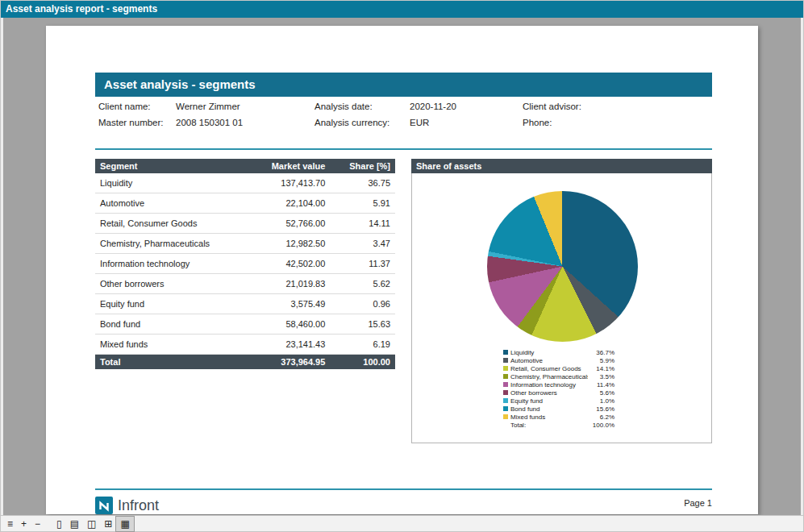 This screenshot has width=804, height=532. Describe the element at coordinates (245, 166) in the screenshot. I see `table-header-row: Segment Market value Share [%]` at that location.